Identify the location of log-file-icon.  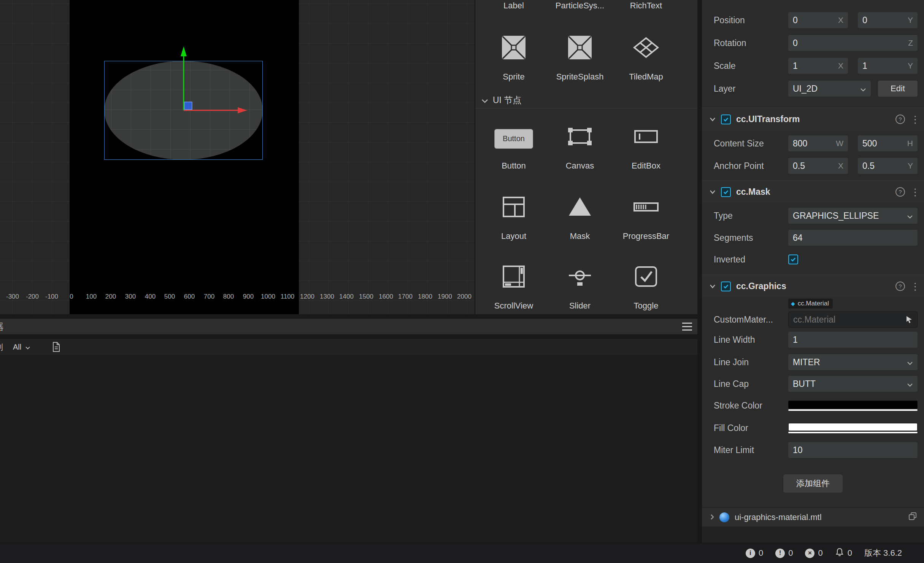
(56, 347).